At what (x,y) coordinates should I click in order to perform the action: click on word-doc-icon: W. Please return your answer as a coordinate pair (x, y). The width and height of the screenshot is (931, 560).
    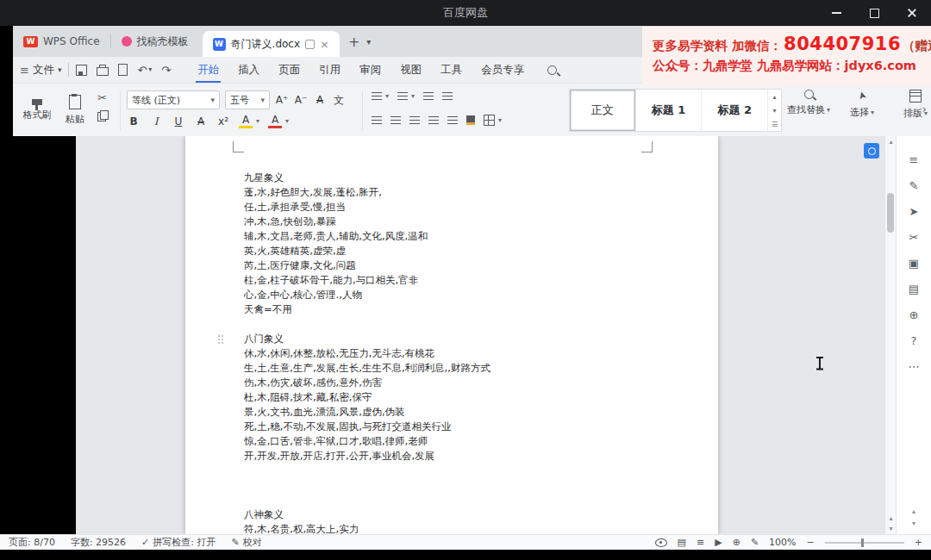
    Looking at the image, I should click on (219, 45).